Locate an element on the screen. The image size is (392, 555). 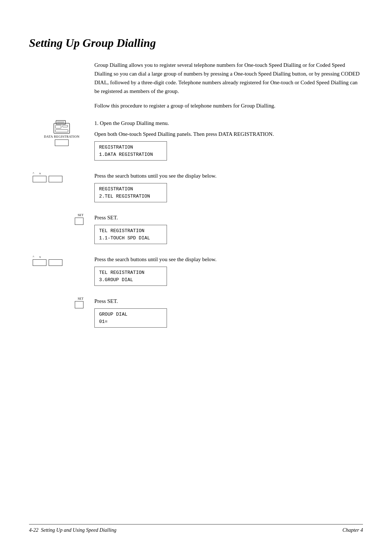
step-1-row: DATA REGISTRATION 1. Open the Group Dial… is located at coordinates (196, 142).